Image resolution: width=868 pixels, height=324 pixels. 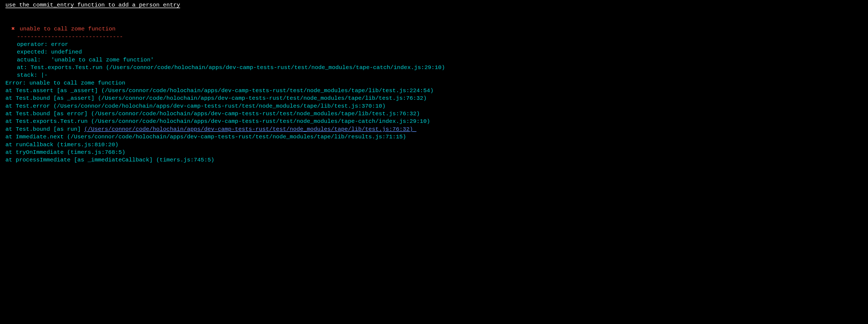 What do you see at coordinates (45, 129) in the screenshot?
I see `stack-frame-prefix: at Test.bound [as run]` at bounding box center [45, 129].